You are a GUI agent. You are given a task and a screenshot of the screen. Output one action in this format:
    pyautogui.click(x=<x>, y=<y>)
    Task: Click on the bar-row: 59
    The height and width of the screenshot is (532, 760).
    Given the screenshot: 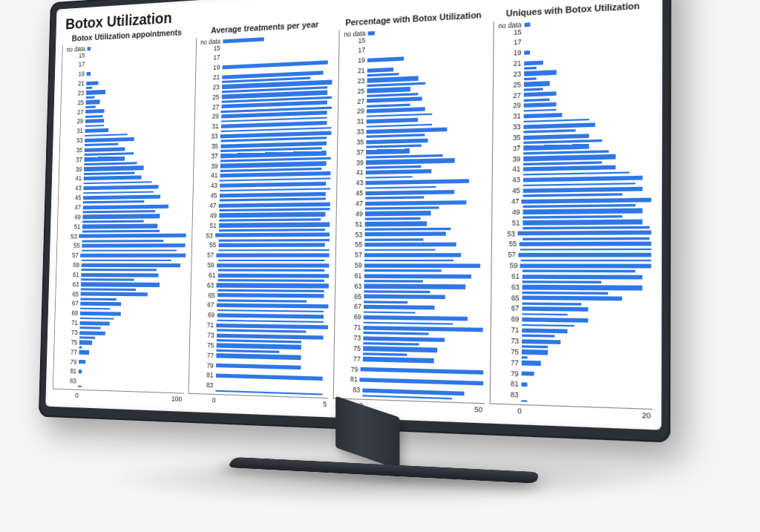 What is the action you would take?
    pyautogui.click(x=261, y=266)
    